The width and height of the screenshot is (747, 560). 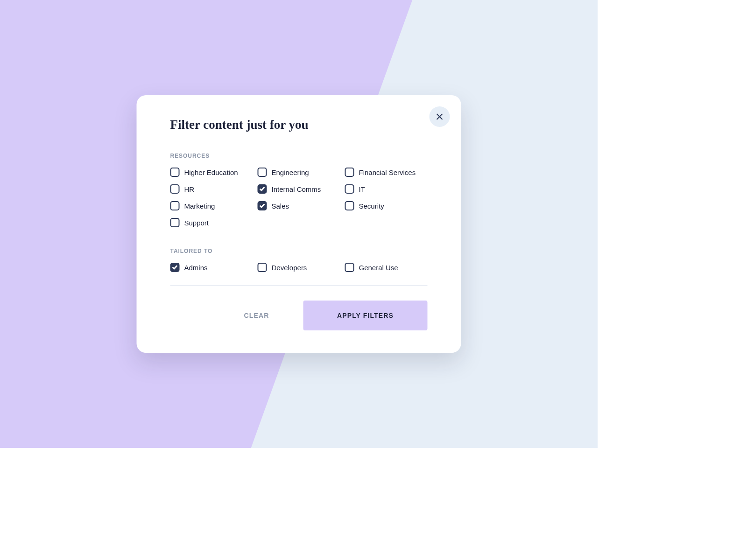 I want to click on apply-filters-button: APPLY FILTERS, so click(x=366, y=315).